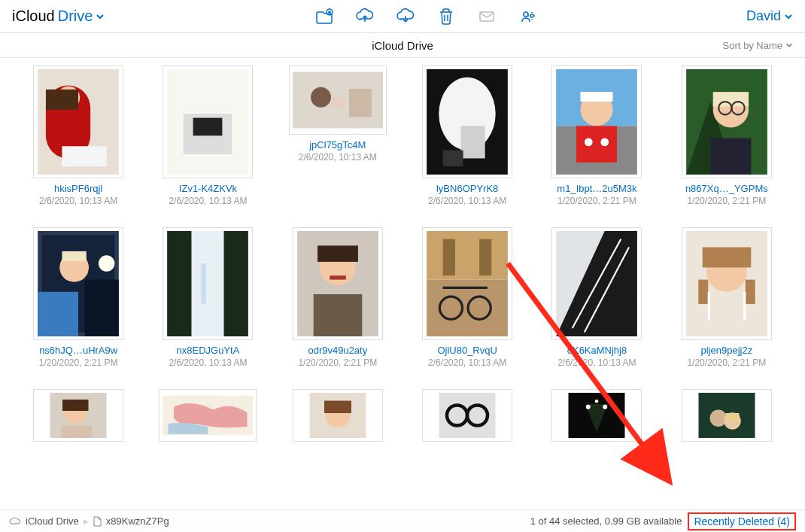 This screenshot has height=532, width=805. What do you see at coordinates (324, 17) in the screenshot?
I see `new-folder-button` at bounding box center [324, 17].